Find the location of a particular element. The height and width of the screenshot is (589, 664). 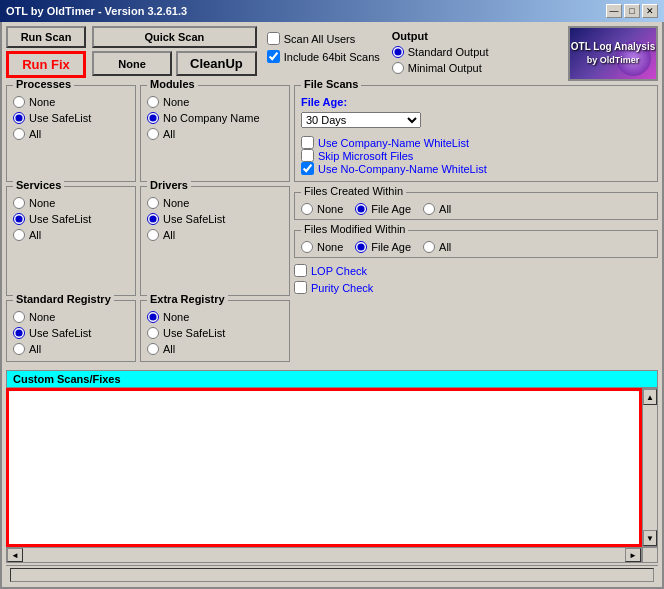

file-scans-title: File Scans is located at coordinates (331, 84).